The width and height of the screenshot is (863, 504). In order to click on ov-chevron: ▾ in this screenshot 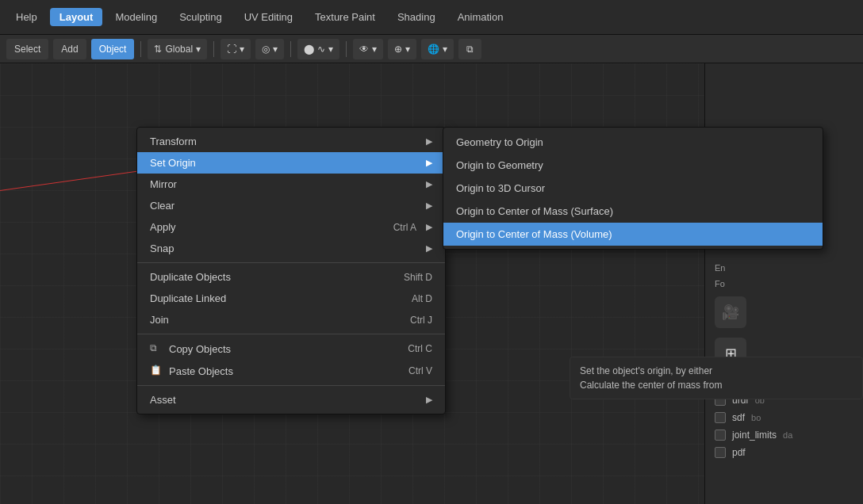, I will do `click(408, 49)`.